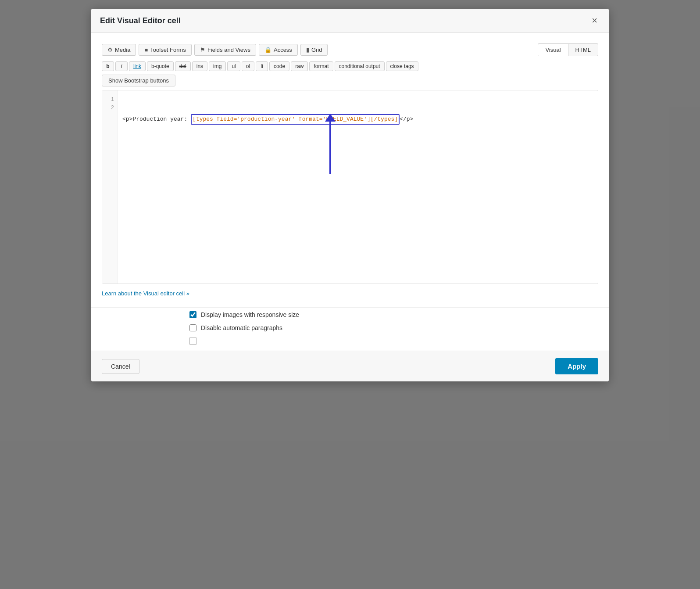 Image resolution: width=700 pixels, height=589 pixels. What do you see at coordinates (595, 21) in the screenshot?
I see `close-button: ×` at bounding box center [595, 21].